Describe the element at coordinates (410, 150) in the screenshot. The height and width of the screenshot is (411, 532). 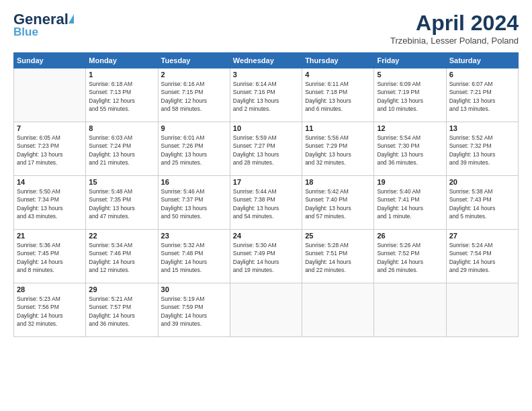
I see `day-info: Sunrise: 5:54 AM Sunset: 7:30 PM Dayligh…` at that location.